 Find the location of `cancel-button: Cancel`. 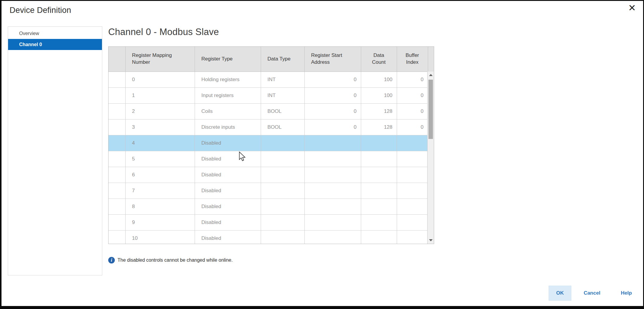

cancel-button: Cancel is located at coordinates (592, 293).